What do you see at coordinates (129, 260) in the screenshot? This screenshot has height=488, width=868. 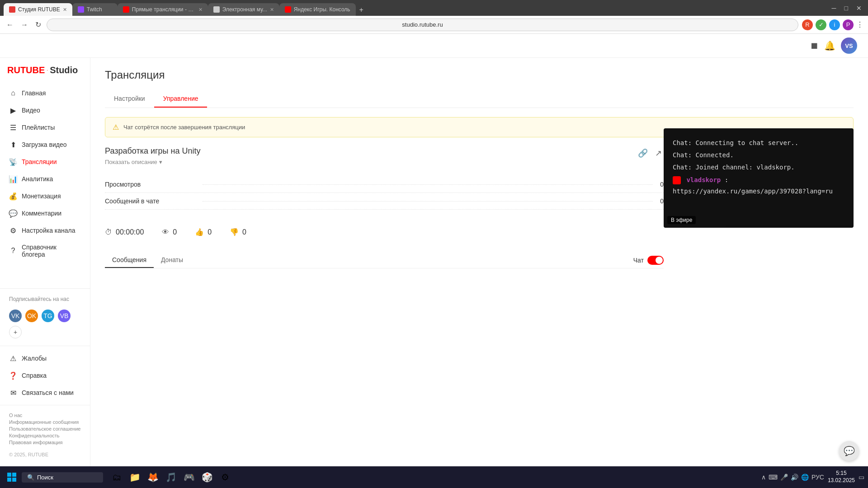 I see `chat-tab-messages: Сообщения` at bounding box center [129, 260].